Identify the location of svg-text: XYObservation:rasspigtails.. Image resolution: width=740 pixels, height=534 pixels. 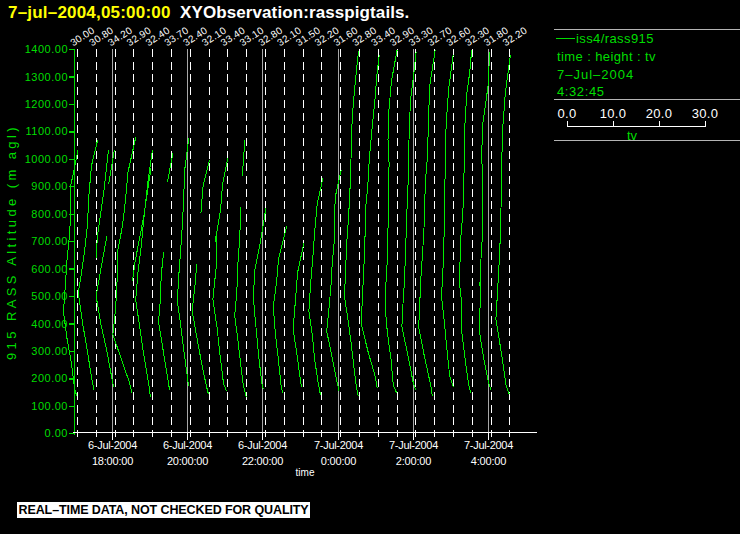
(294, 12).